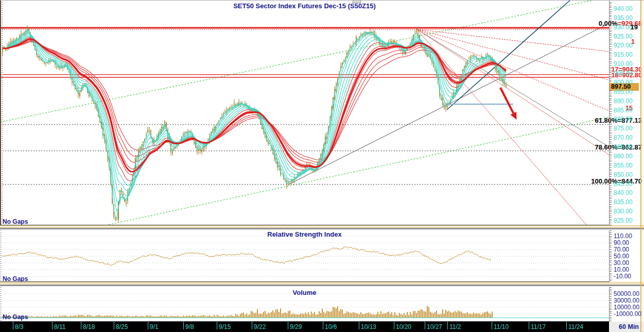 Image resolution: width=644 pixels, height=332 pixels. What do you see at coordinates (621, 270) in the screenshot?
I see `rsi-axis-label: 10.00` at bounding box center [621, 270].